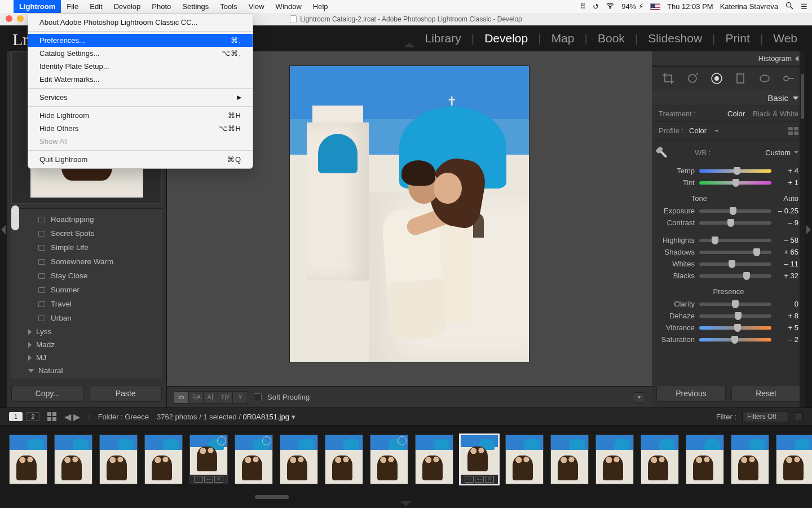 This screenshot has height=508, width=812. What do you see at coordinates (798, 417) in the screenshot?
I see `filter-lock-icon` at bounding box center [798, 417].